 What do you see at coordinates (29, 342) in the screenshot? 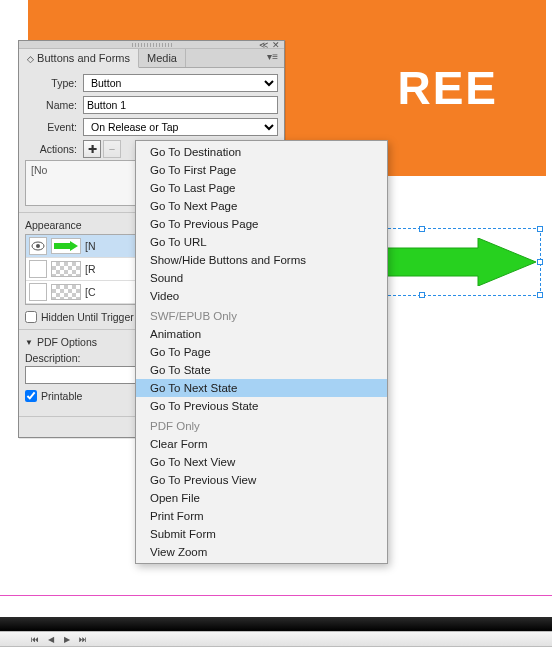
I see `triangle-down-icon: ▼` at bounding box center [29, 342].